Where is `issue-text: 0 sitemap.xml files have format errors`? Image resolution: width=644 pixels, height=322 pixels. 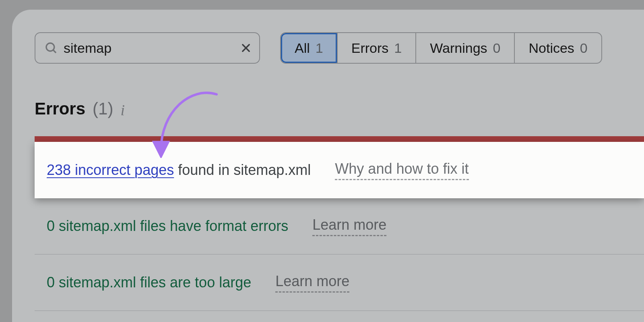
issue-text: 0 sitemap.xml files have format errors is located at coordinates (167, 226).